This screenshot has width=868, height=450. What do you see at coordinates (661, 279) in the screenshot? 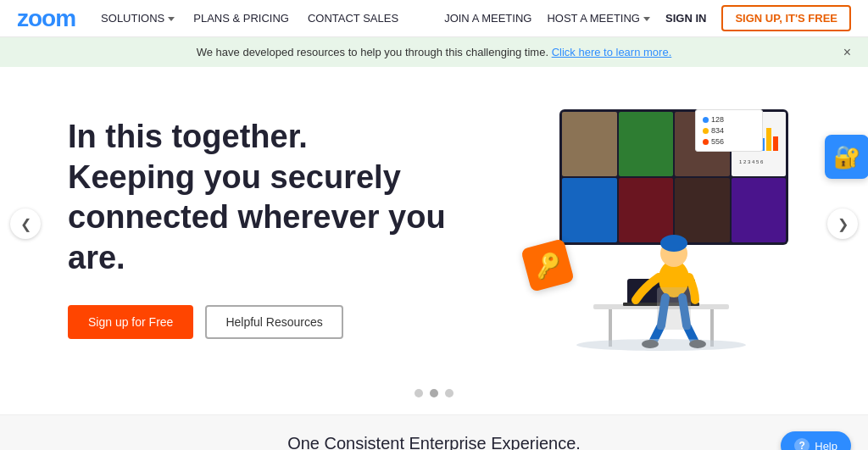
I see `person-illustration` at bounding box center [661, 279].